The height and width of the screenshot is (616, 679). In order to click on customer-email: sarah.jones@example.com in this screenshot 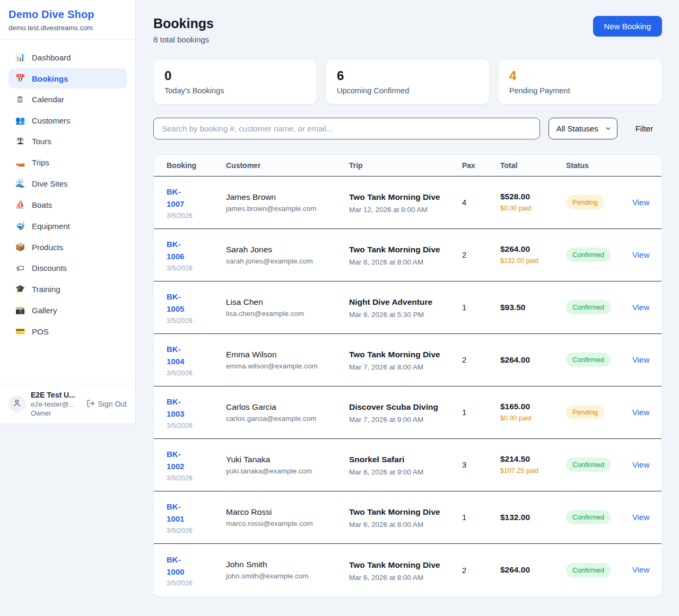, I will do `click(288, 261)`.